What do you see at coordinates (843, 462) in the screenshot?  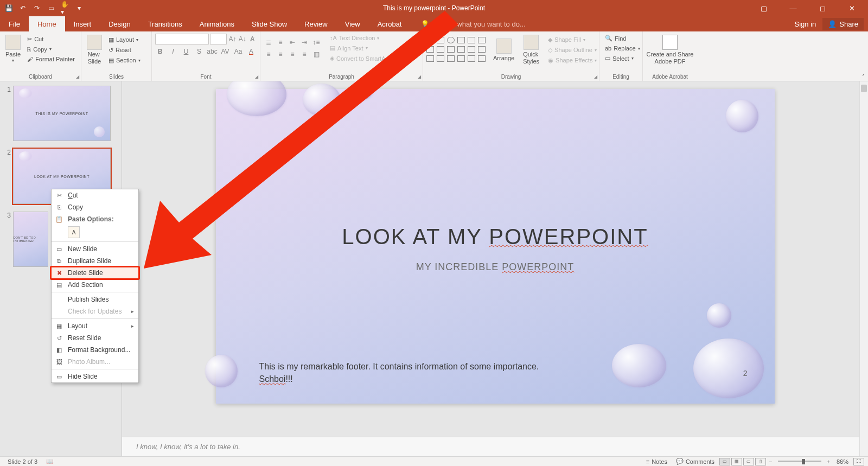 I see `zoom-level: 86%` at bounding box center [843, 462].